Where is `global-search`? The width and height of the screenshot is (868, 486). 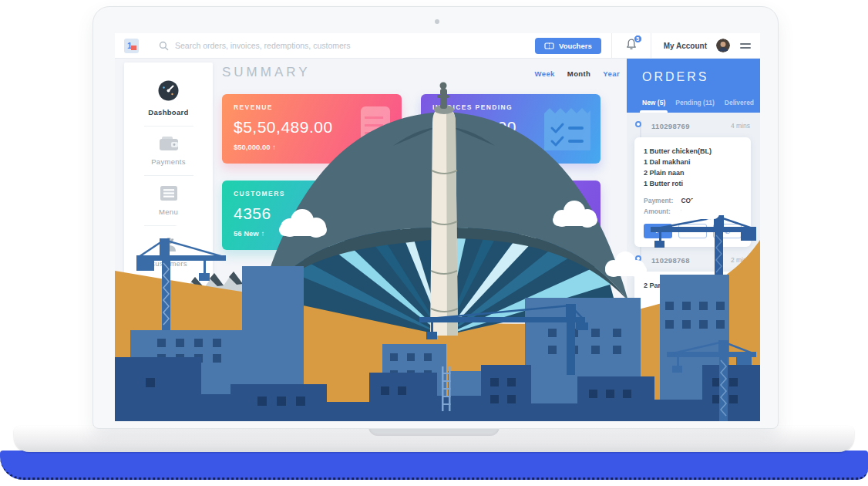
global-search is located at coordinates (347, 46).